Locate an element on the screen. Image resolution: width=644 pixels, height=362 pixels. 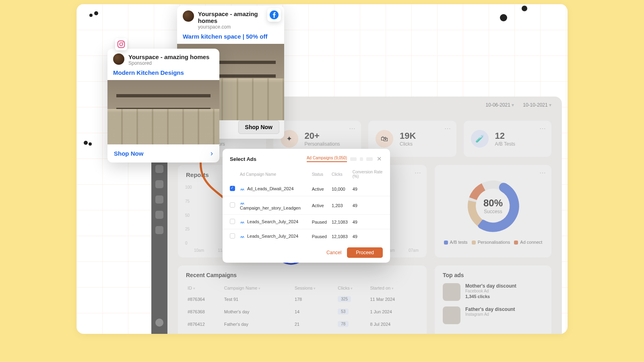
stat-label: A/B Tests is located at coordinates (505, 144).